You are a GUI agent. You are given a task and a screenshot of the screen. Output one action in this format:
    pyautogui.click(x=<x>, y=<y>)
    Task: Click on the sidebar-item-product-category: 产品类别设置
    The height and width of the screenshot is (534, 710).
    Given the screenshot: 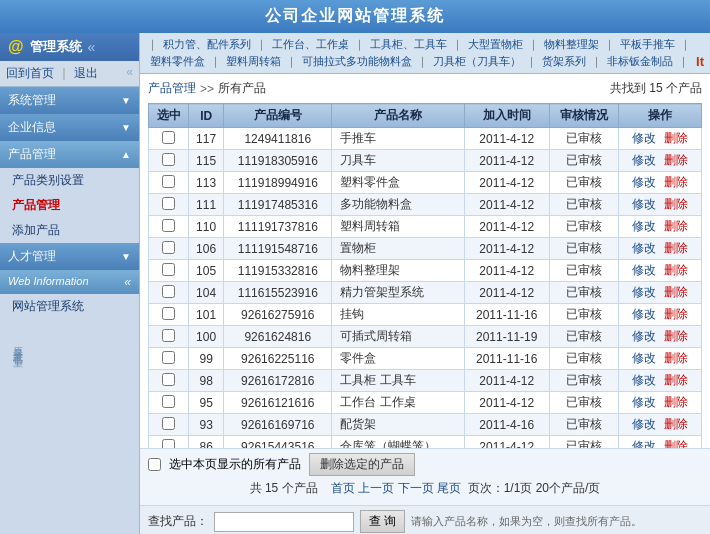 What is the action you would take?
    pyautogui.click(x=70, y=180)
    